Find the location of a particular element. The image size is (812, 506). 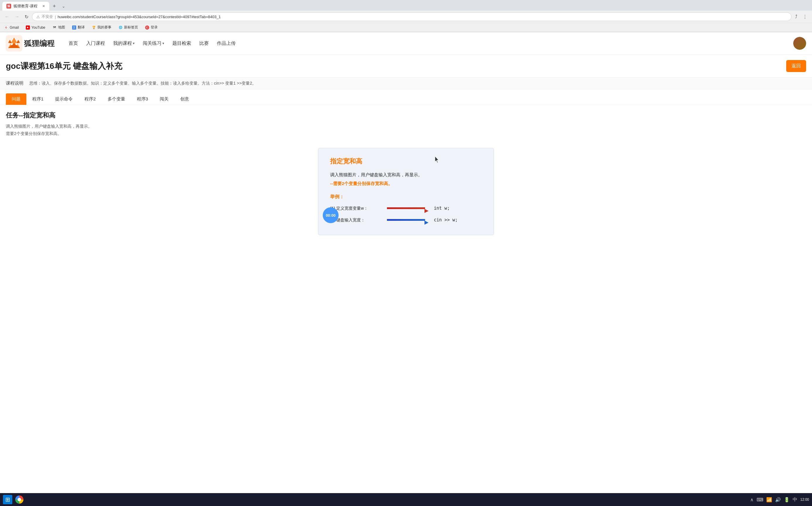

logo-text: 狐狸编程 is located at coordinates (40, 44).